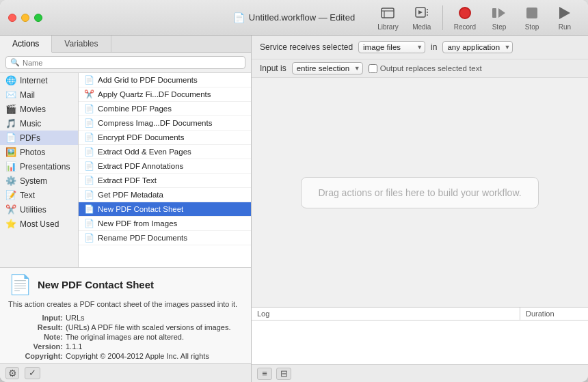 Image resolution: width=588 pixels, height=382 pixels. Describe the element at coordinates (155, 94) in the screenshot. I see `action-apply-quartz-label: Apply Quartz Fi...DF Documents` at that location.